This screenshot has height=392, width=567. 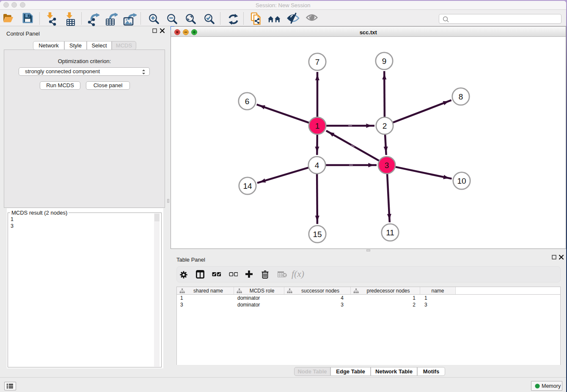 I want to click on svg-text: 10, so click(x=461, y=181).